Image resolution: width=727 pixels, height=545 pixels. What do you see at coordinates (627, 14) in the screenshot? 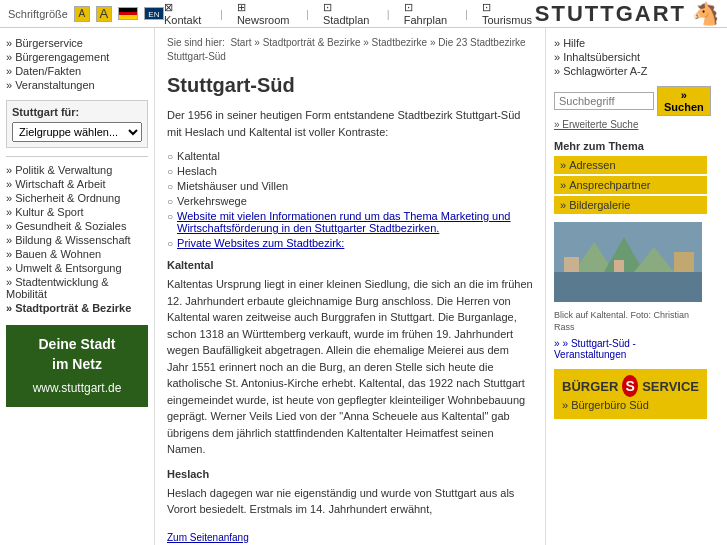
I see `logo-area: STUTTGART 🐴` at bounding box center [627, 14].